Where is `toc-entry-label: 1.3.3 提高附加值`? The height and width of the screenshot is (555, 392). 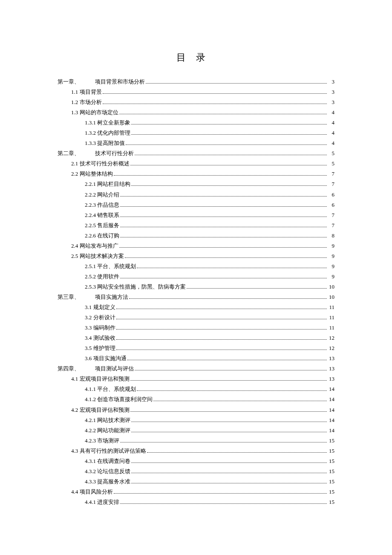 toc-entry-label: 1.3.3 提高附加值 is located at coordinates (105, 143).